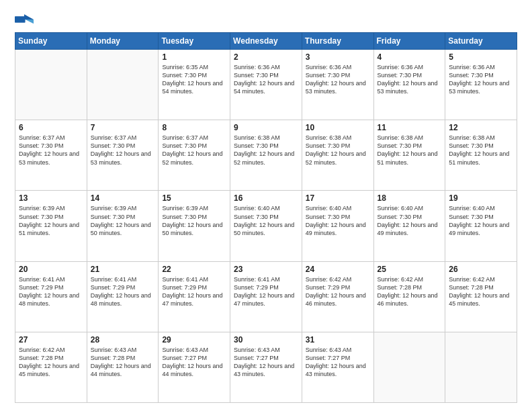  I want to click on day-cell: 22Sunrise: 6:41 AM Sunset: 7:29 PM Dayli…, so click(195, 297).